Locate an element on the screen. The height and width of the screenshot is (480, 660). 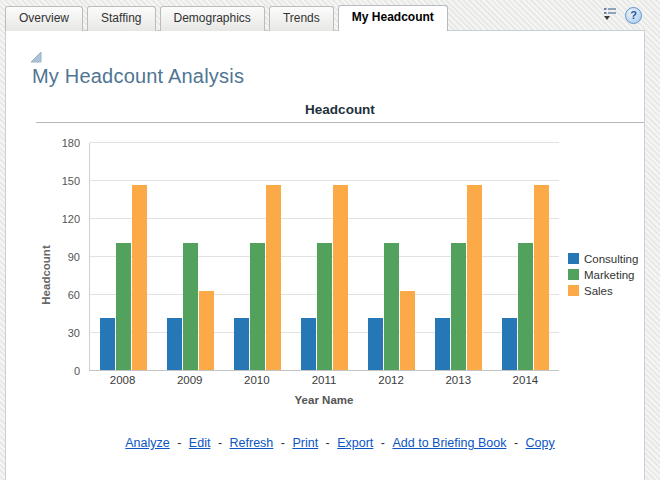
x-tick-label: 2010 is located at coordinates (256, 380).